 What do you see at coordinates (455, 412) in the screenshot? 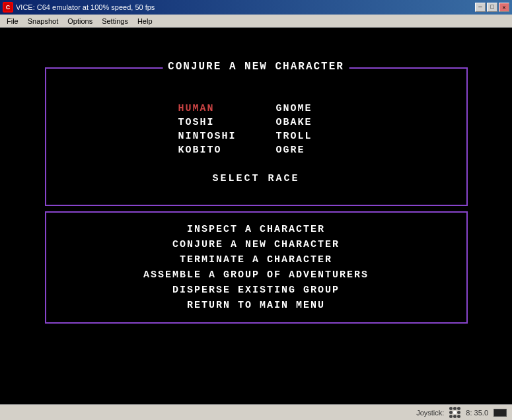
I see `joystick-dots` at bounding box center [455, 412].